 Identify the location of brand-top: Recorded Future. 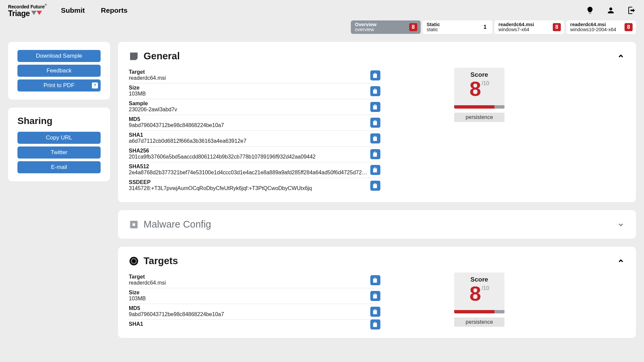
(26, 7).